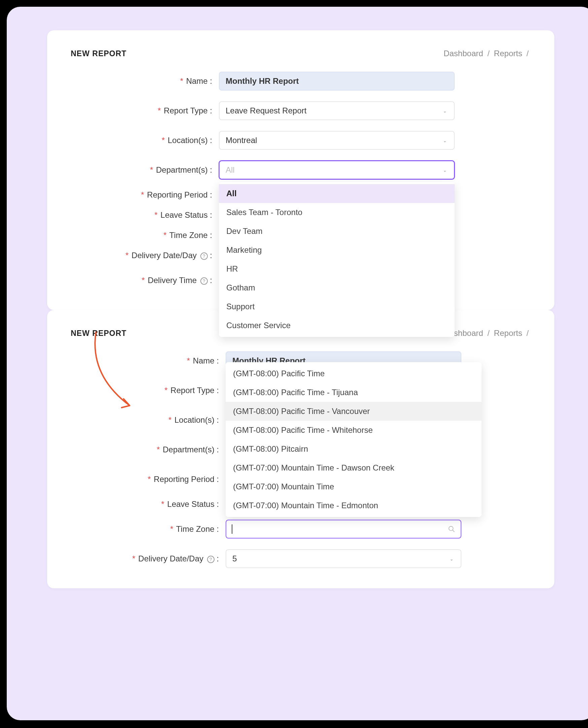 Image resolution: width=588 pixels, height=728 pixels. What do you see at coordinates (354, 439) in the screenshot?
I see `timezone-dropdown: (GMT-08:00) Pacific Time (GMT-08:00) Pac…` at bounding box center [354, 439].